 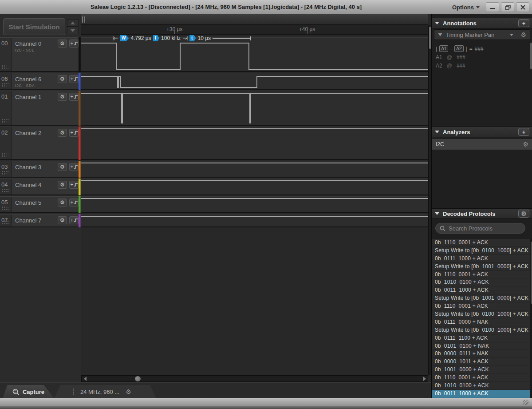 I want to click on marker-a2-label: A2, so click(x=439, y=66).